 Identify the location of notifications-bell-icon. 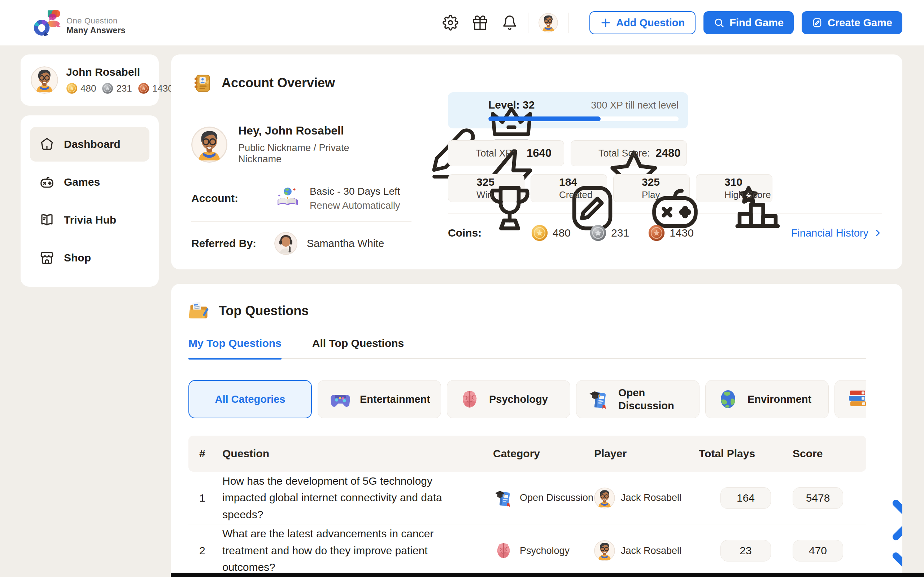
(510, 23).